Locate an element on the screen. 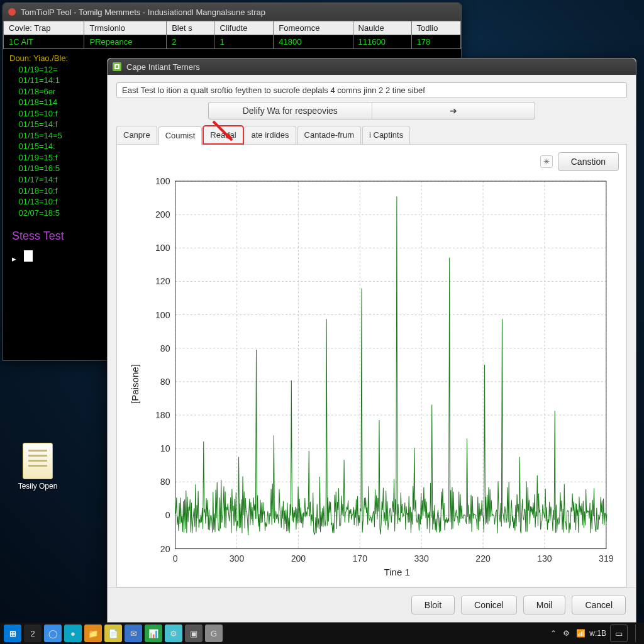  svg-text: 130 is located at coordinates (545, 558).